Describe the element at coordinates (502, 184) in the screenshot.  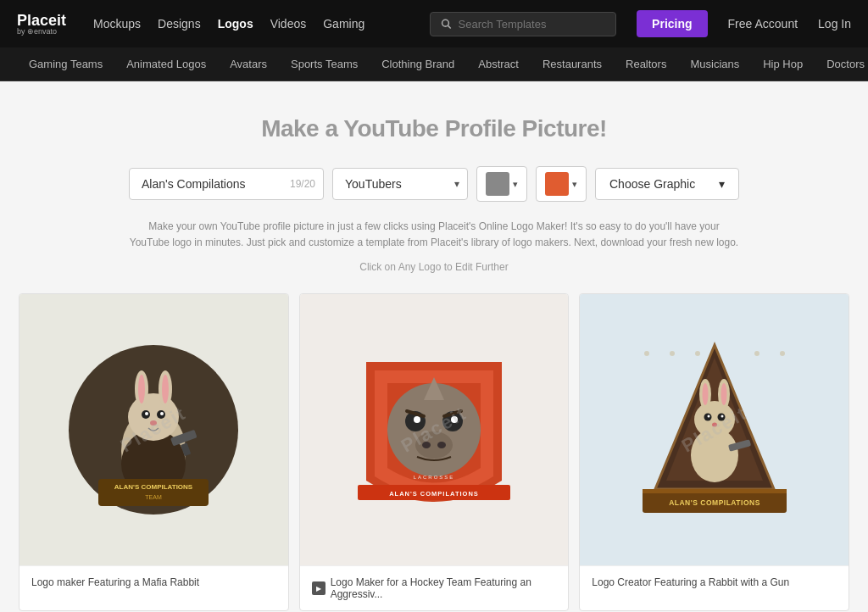
I see `color1-picker: ▾` at that location.